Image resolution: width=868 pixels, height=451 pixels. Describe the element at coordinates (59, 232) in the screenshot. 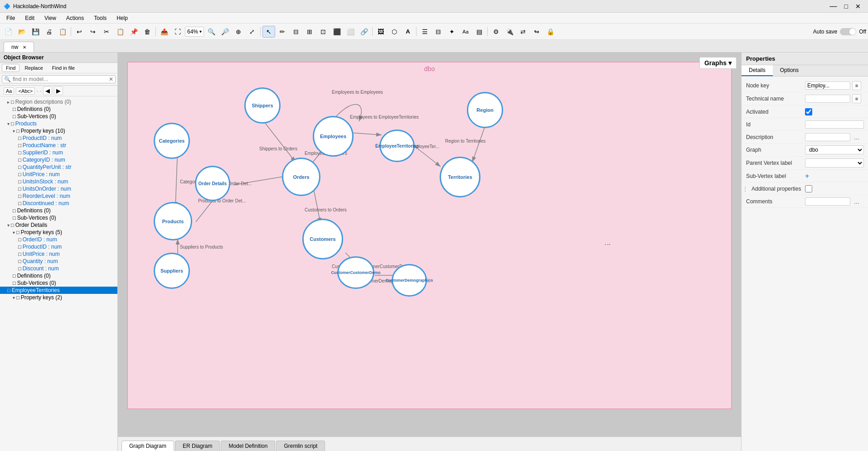

I see `tree-item-propkeys-orderdetails: □ Property keys (5)` at that location.